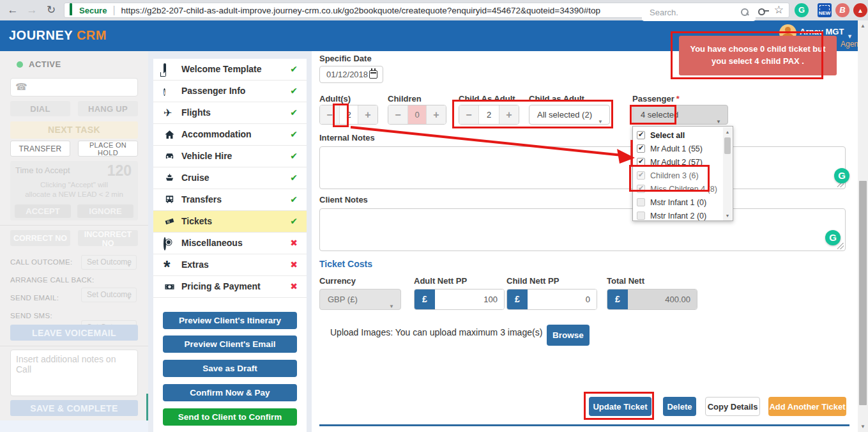 The height and width of the screenshot is (432, 868). Describe the element at coordinates (170, 265) in the screenshot. I see `asterisk-icon: *` at that location.